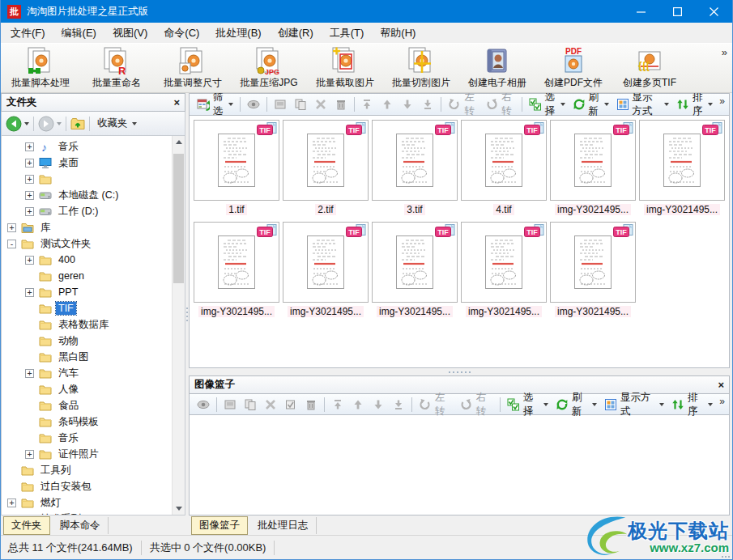  What do you see at coordinates (415, 170) in the screenshot?
I see `file-item: TIF3.tif` at bounding box center [415, 170].